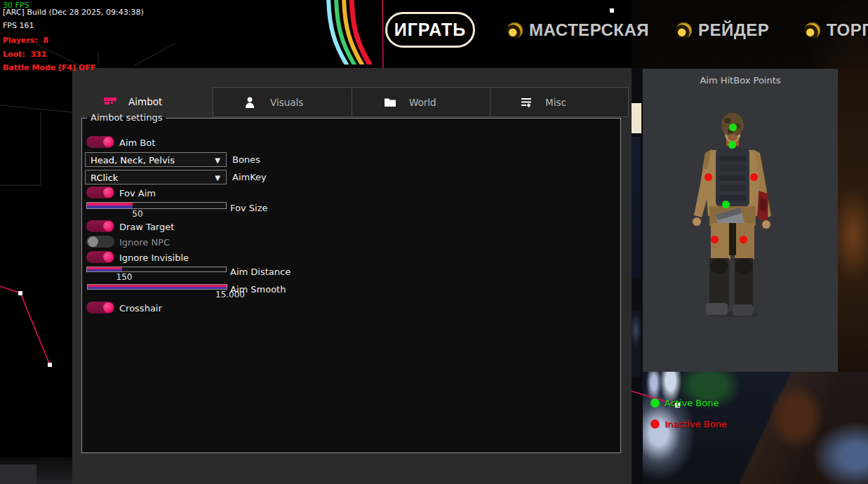 Image resolution: width=868 pixels, height=484 pixels. What do you see at coordinates (848, 30) in the screenshot?
I see `menu-item-label: ТОРГО` at bounding box center [848, 30].